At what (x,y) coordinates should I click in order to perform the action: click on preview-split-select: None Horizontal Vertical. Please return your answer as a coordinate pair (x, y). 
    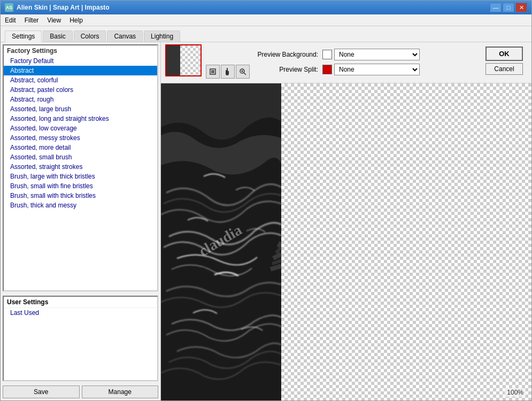
    Looking at the image, I should click on (377, 70).